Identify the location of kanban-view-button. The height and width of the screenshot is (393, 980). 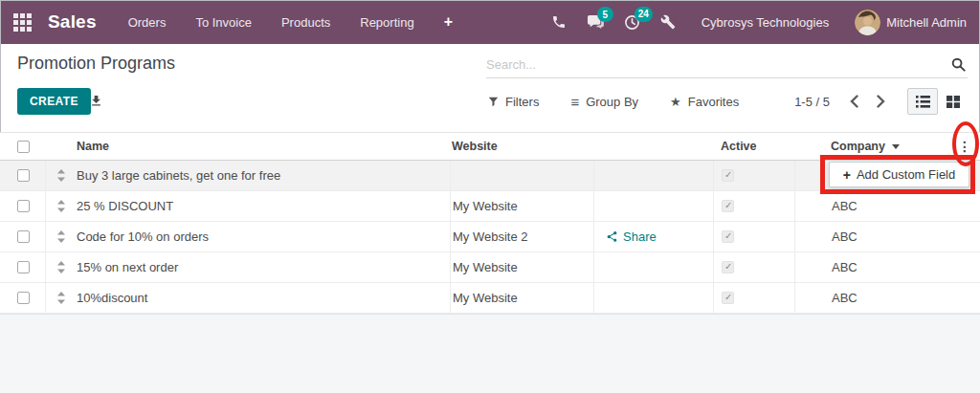
(953, 101).